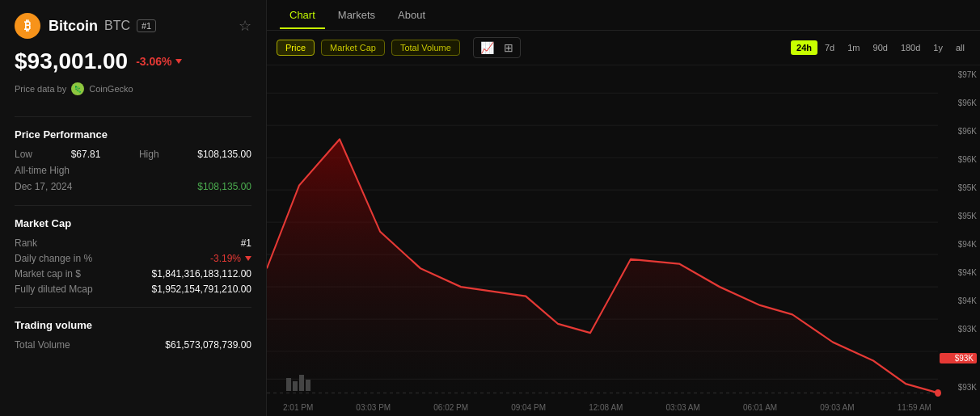 The height and width of the screenshot is (416, 980). What do you see at coordinates (606, 407) in the screenshot?
I see `time-label-5: 12:08 AM` at bounding box center [606, 407].